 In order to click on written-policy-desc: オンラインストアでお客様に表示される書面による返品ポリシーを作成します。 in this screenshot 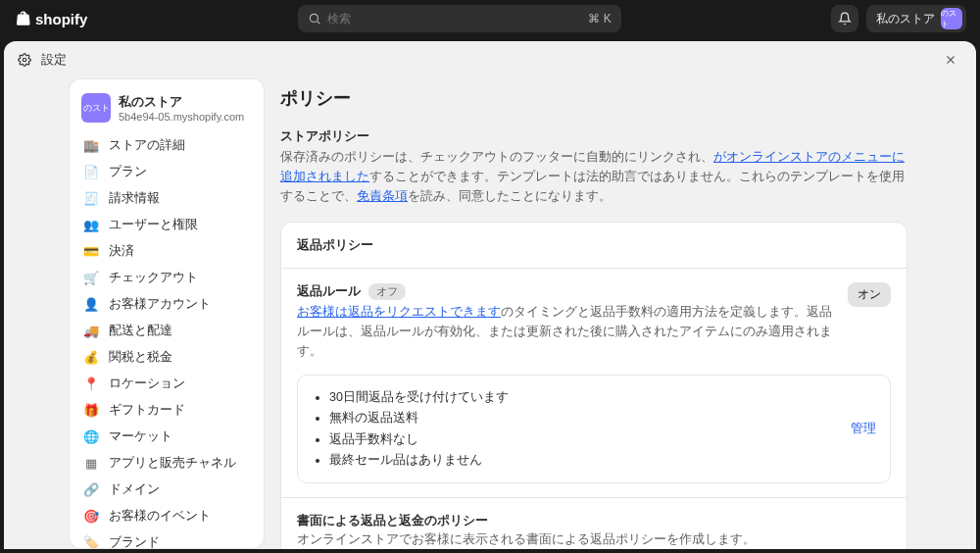, I will do `click(594, 539)`.